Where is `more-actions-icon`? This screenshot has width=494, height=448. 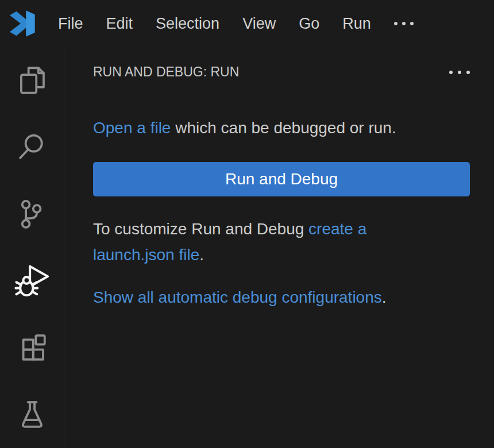
more-actions-icon is located at coordinates (460, 72).